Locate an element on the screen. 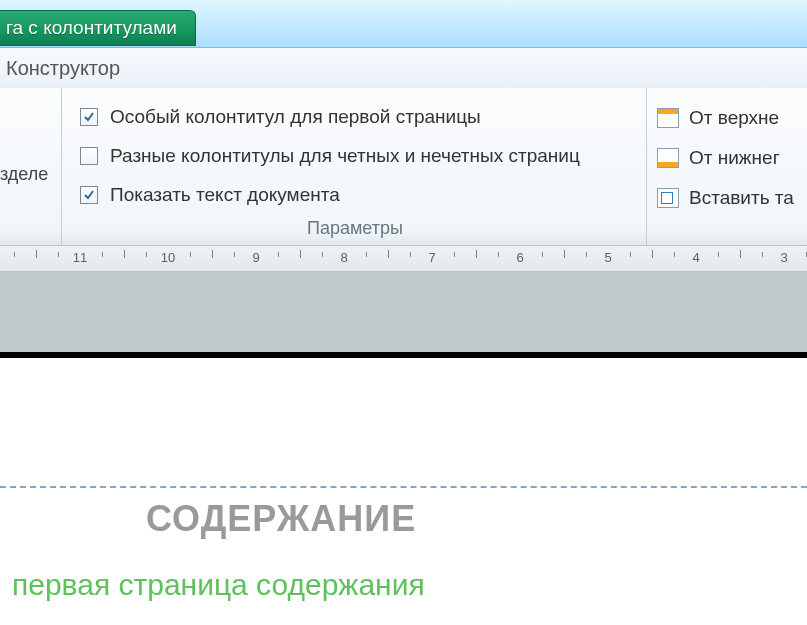  ribbon-group-label-options: Параметры is located at coordinates (355, 230).